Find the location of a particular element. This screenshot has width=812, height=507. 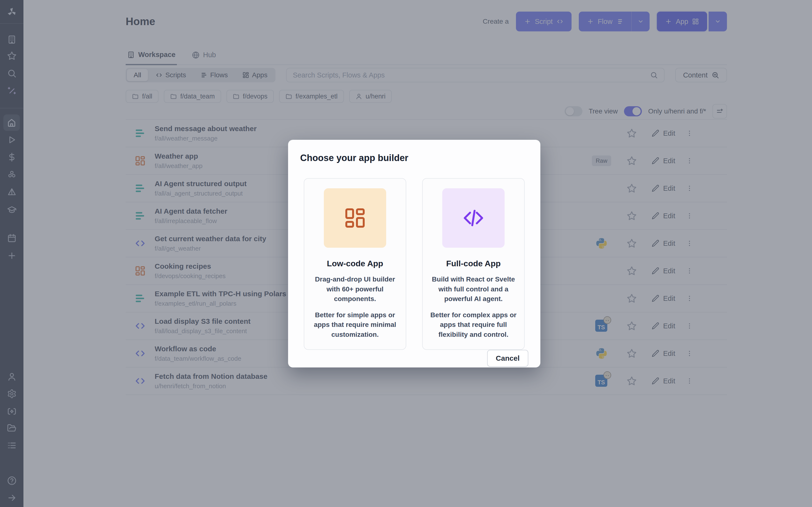

lowcode-app-card: Low-code App Drag-and-drop UI builder wi… is located at coordinates (355, 264).